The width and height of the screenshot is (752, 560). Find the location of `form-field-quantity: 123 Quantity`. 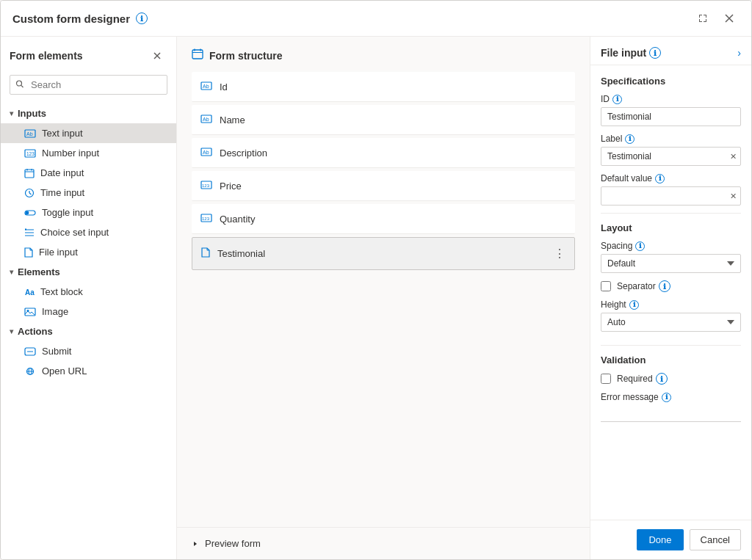

form-field-quantity: 123 Quantity is located at coordinates (383, 219).